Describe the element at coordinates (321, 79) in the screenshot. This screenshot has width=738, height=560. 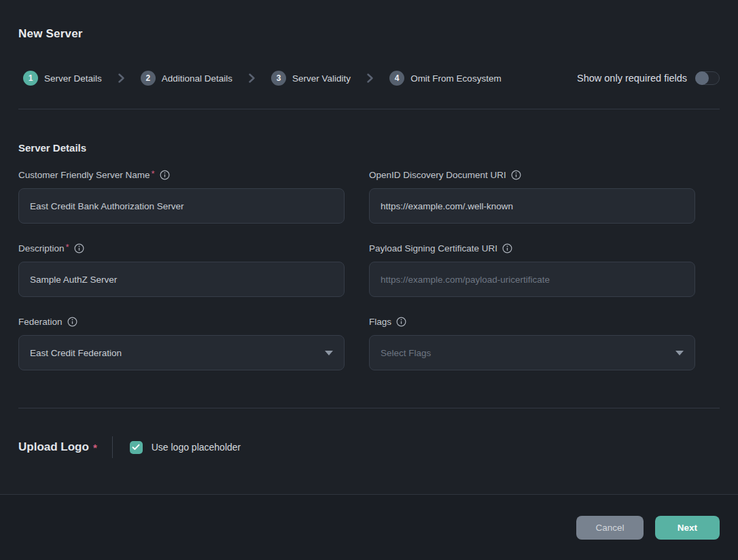
I see `step-3-label: Server Validity` at that location.